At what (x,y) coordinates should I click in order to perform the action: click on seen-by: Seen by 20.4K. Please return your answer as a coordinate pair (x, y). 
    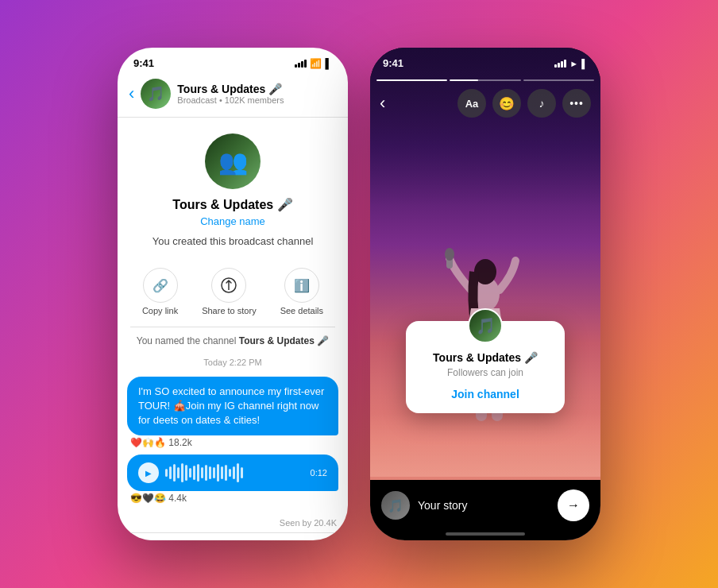
    Looking at the image, I should click on (233, 524).